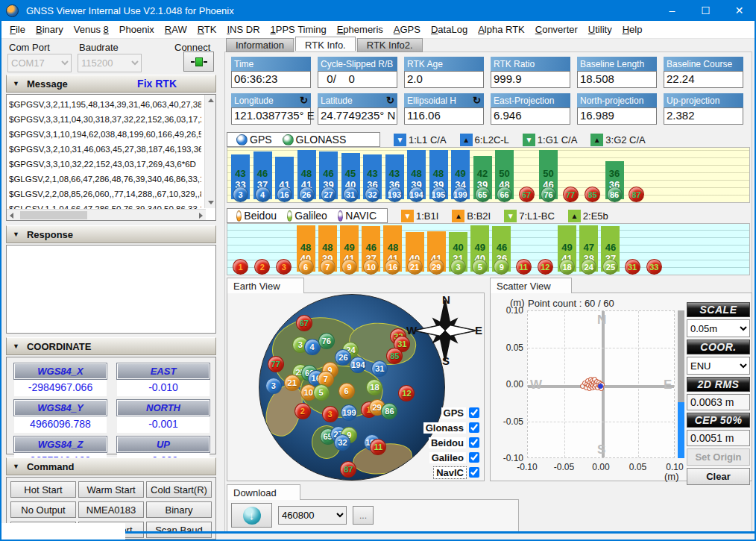  Describe the element at coordinates (111, 510) in the screenshot. I see `nmea0183-button: NMEA0183` at that location.